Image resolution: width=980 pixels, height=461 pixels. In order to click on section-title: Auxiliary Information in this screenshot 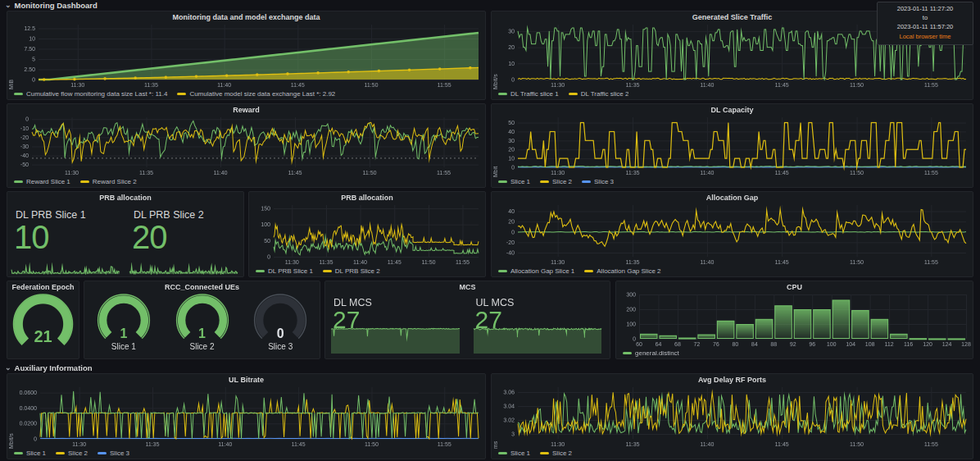, I will do `click(54, 367)`.